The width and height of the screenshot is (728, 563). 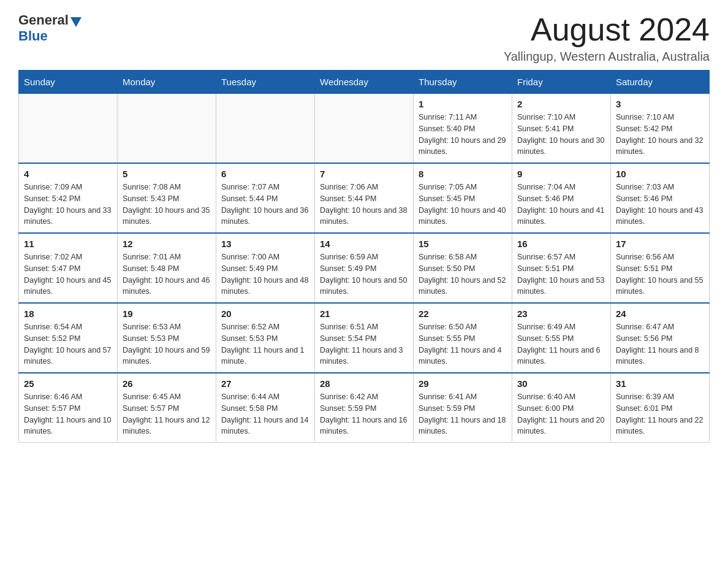 What do you see at coordinates (660, 415) in the screenshot?
I see `day-info: Sunrise: 6:39 AM Sunset: 6:01 PM Dayligh…` at bounding box center [660, 415].